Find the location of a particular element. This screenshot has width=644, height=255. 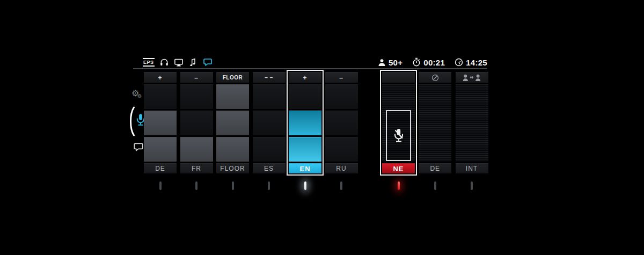

headphones-icon is located at coordinates (164, 62).